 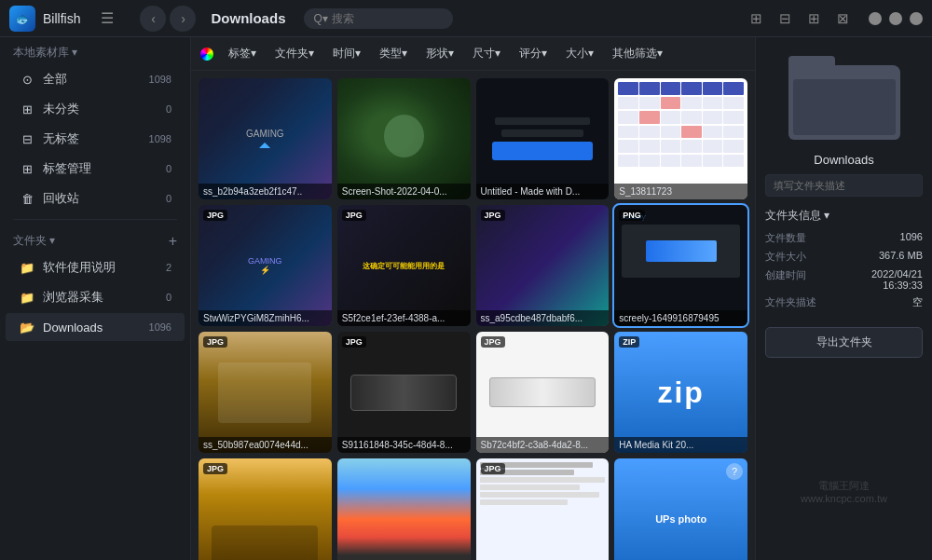 I want to click on sidebar-divider, so click(x=95, y=220).